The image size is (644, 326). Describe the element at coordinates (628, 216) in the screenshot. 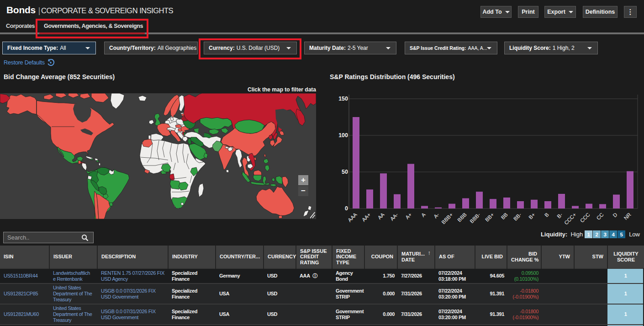

I see `svg-text: NR` at that location.